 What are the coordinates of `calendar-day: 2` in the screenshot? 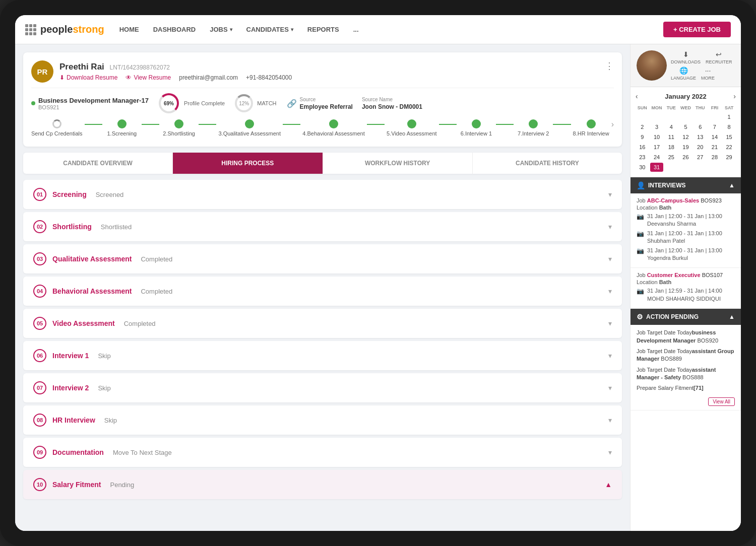 It's located at (642, 127).